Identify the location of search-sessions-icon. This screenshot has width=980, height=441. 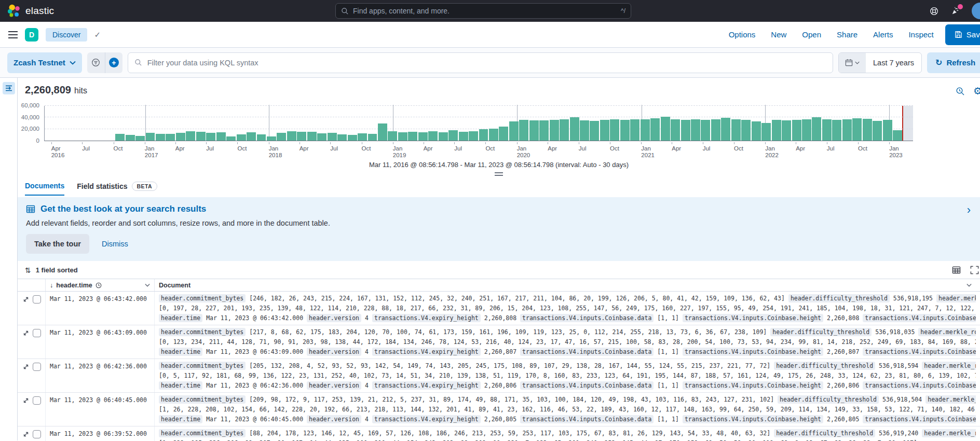
(960, 91).